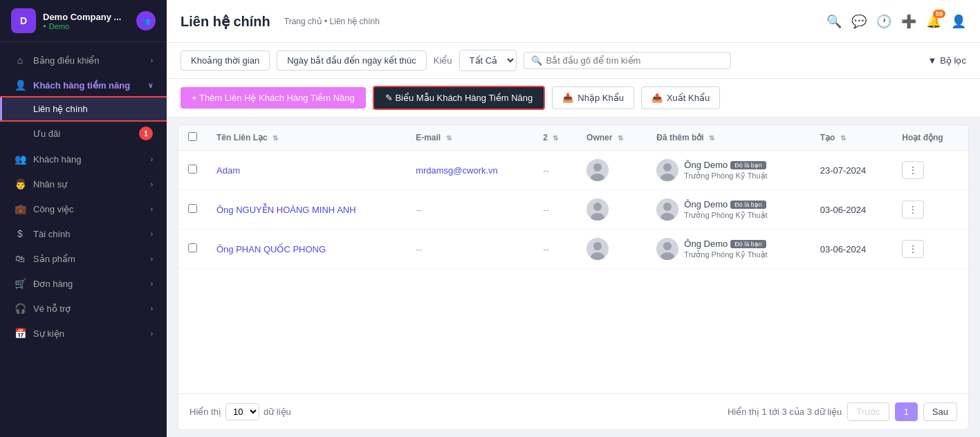  I want to click on prospects-icon: 👤, so click(20, 85).